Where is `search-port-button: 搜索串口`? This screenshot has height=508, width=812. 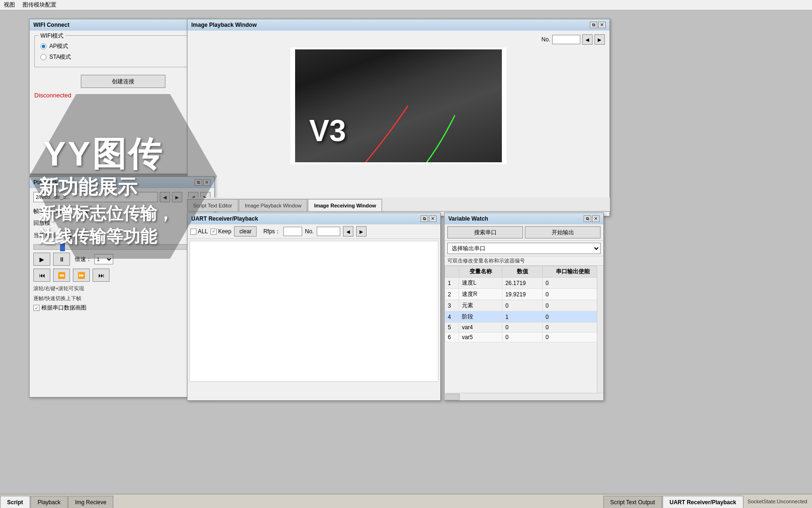
search-port-button: 搜索串口 is located at coordinates (485, 232).